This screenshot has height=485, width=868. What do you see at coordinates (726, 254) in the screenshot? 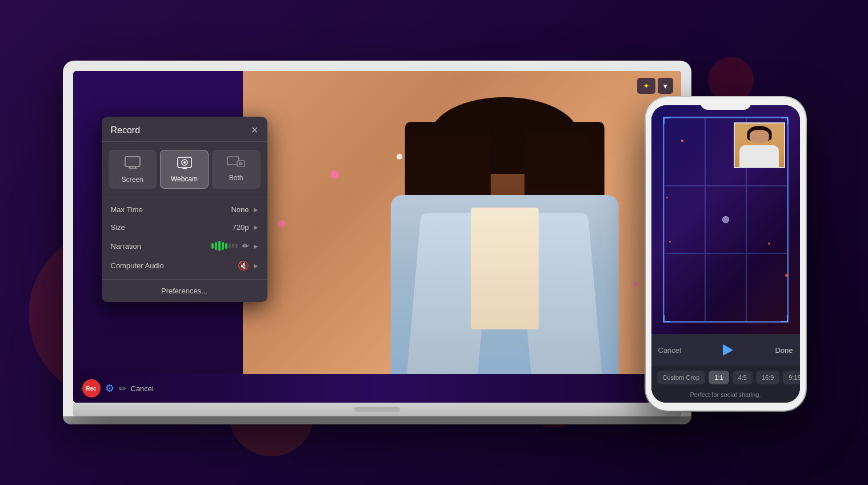
I see `phone-device: Cancel Done Custom Crop 1:1 4:5` at bounding box center [726, 254].